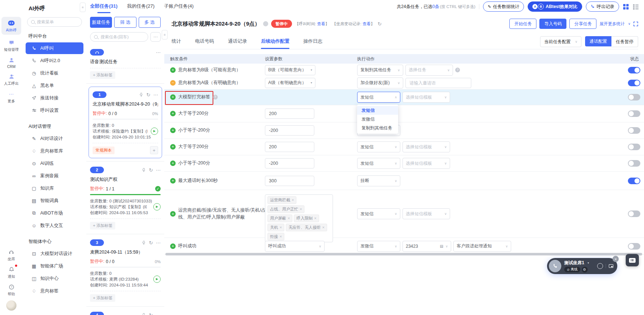  I want to click on card-view-toggle-icon, so click(626, 7).